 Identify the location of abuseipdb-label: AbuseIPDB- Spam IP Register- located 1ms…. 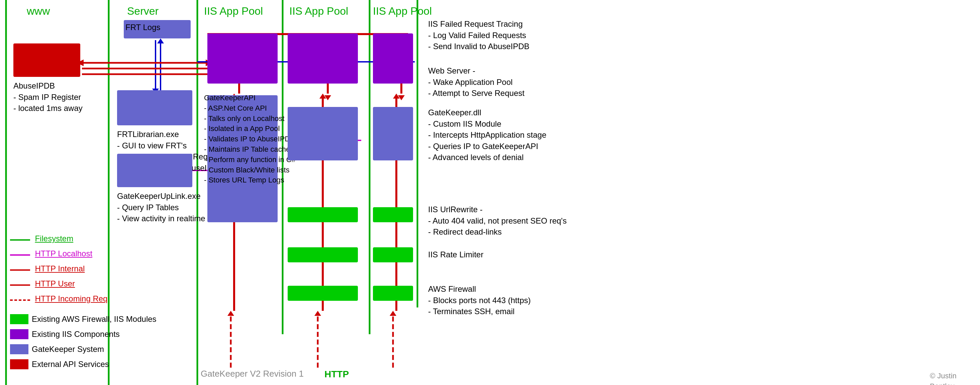
(48, 97).